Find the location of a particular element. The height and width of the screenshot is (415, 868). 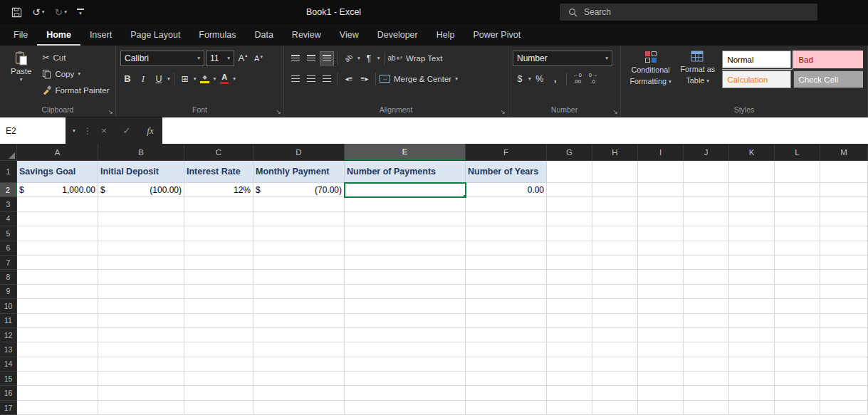

cell-K11 is located at coordinates (752, 321).